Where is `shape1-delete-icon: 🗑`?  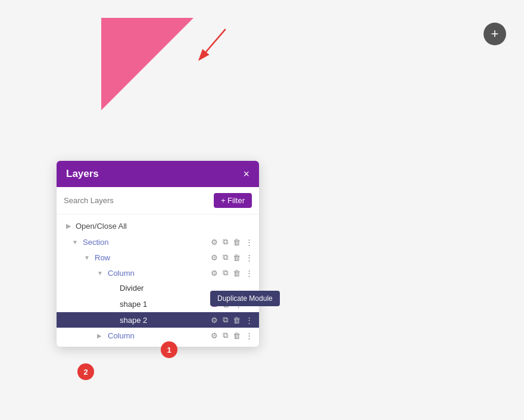
shape1-delete-icon: 🗑 is located at coordinates (226, 304).